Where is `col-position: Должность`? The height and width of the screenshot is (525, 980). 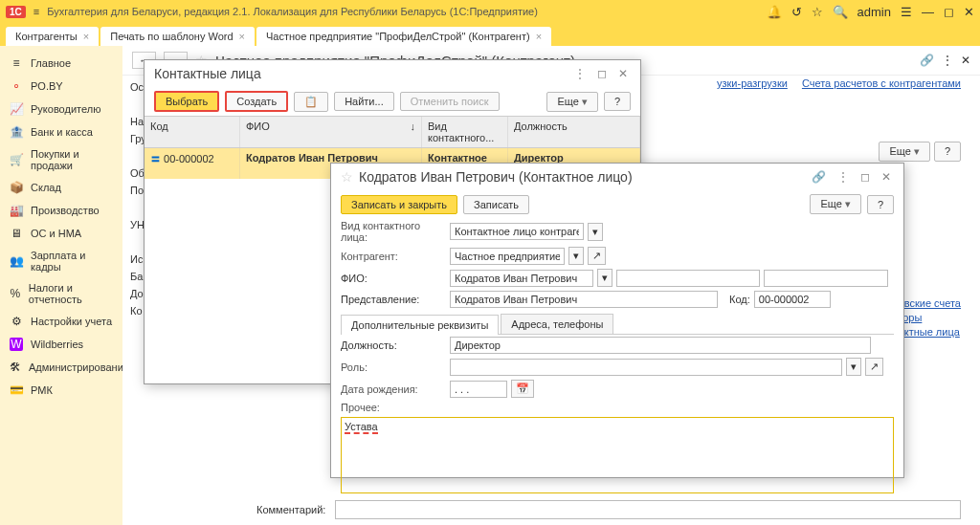 col-position: Должность is located at coordinates (574, 132).